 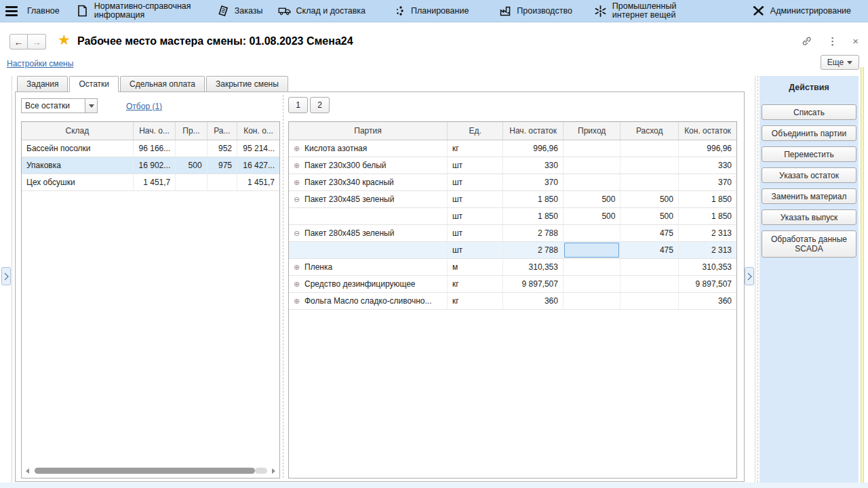 What do you see at coordinates (591, 216) in the screenshot?
I see `income-cell: 500` at bounding box center [591, 216].